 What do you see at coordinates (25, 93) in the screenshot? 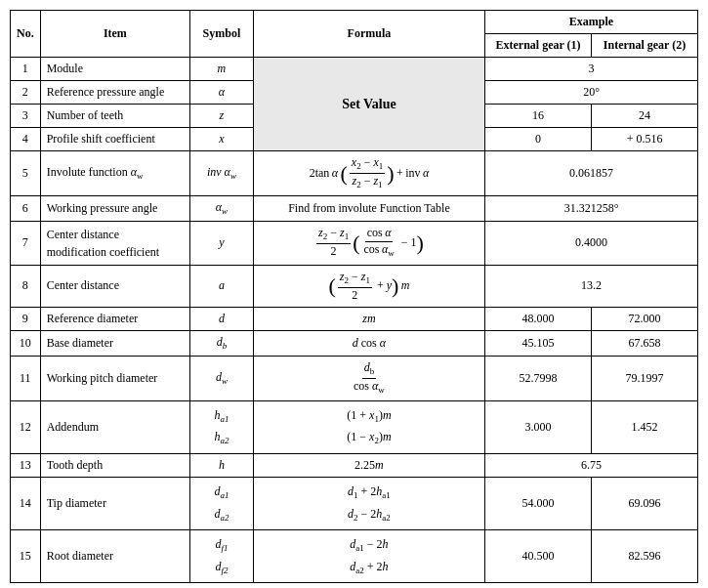
I see `row-no: 2` at bounding box center [25, 93].